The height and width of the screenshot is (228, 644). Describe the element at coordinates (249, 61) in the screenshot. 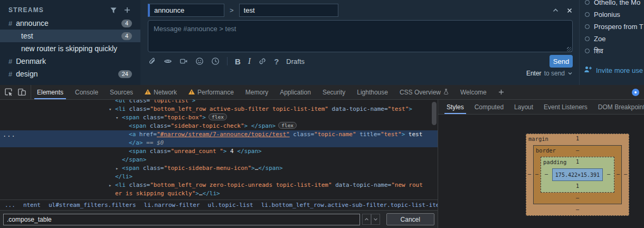

I see `italic-button: I` at that location.